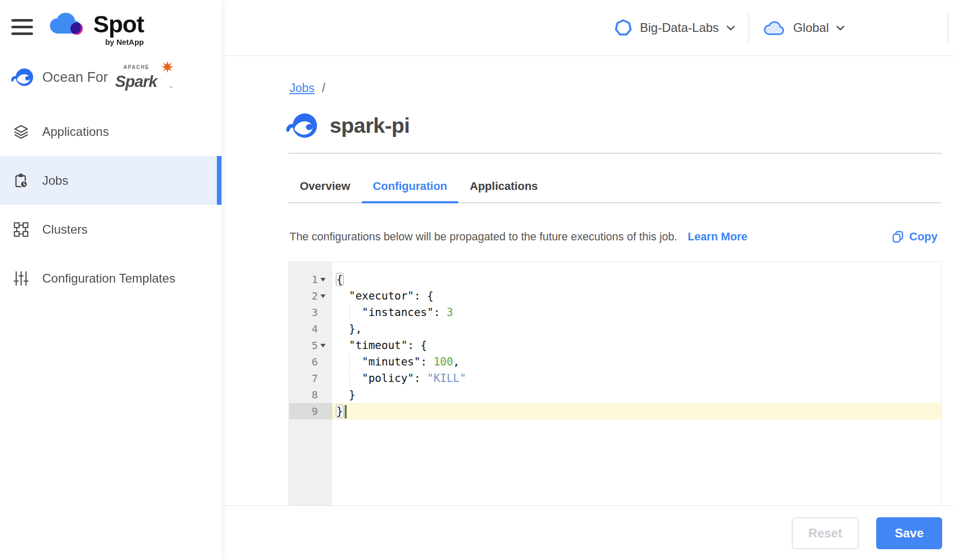  Describe the element at coordinates (923, 237) in the screenshot. I see `copy-label: Copy` at that location.